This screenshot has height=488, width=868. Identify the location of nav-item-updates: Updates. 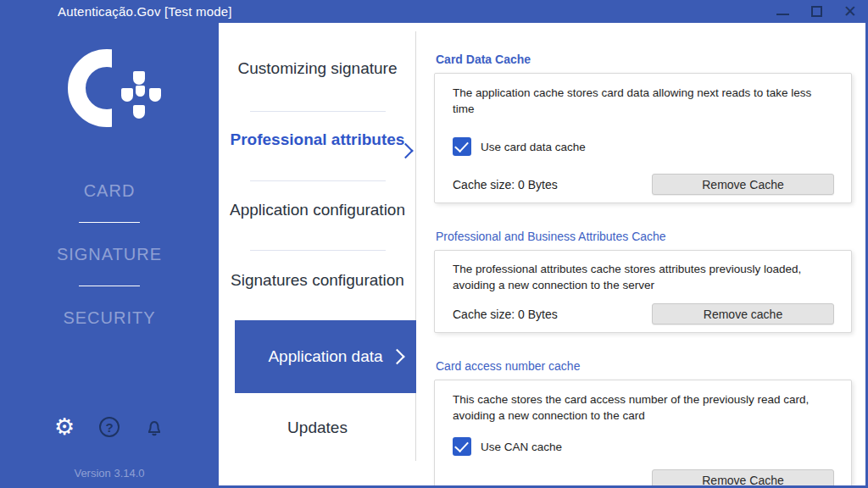
(317, 428).